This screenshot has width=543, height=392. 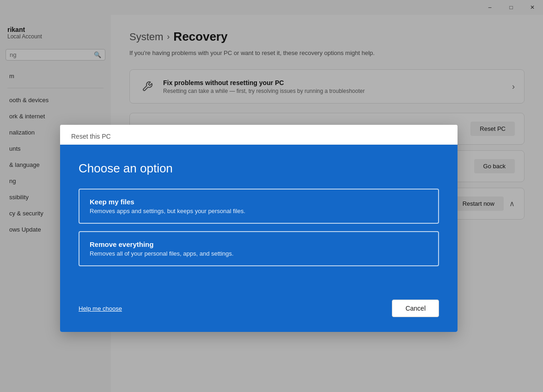 I want to click on dialog-header-title: Reset this PC, so click(x=91, y=136).